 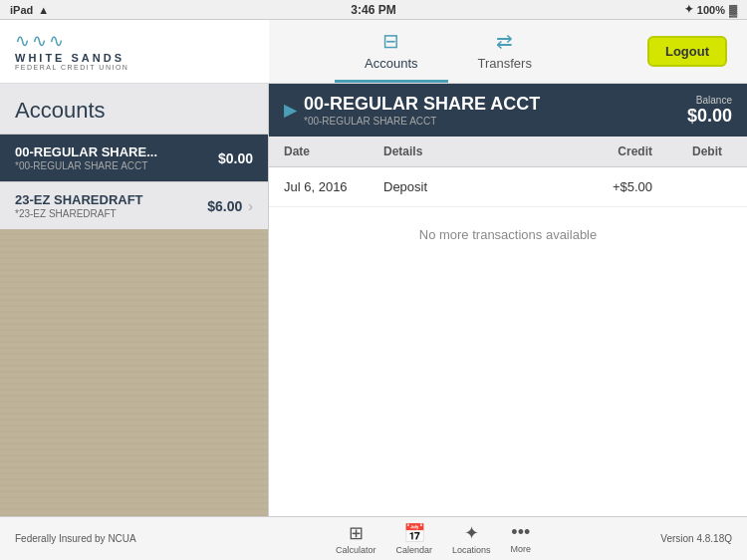 I want to click on table-row: Jul 6, 2016 Deposit +$5.00, so click(x=508, y=187).